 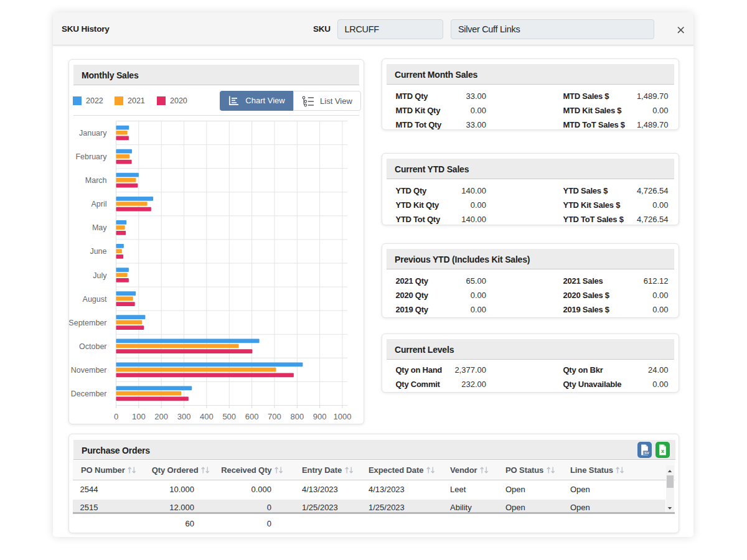 What do you see at coordinates (100, 276) in the screenshot?
I see `svg-text: July` at bounding box center [100, 276].